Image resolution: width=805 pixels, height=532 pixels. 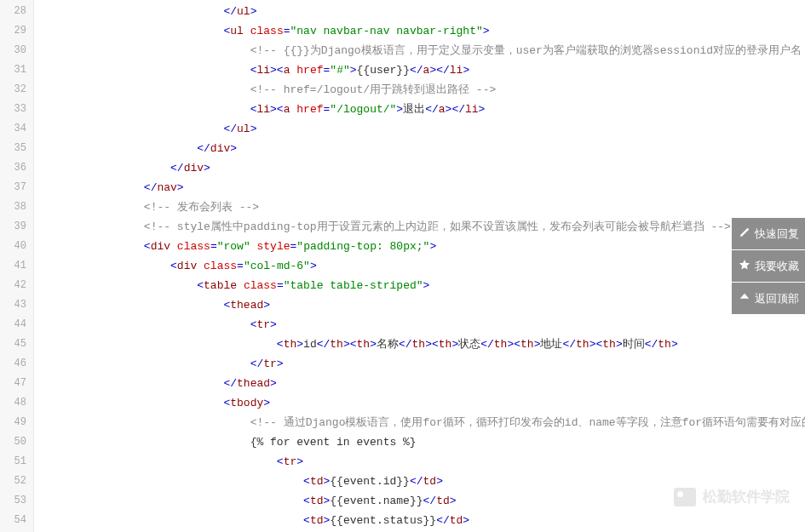 What do you see at coordinates (17, 90) in the screenshot?
I see `line-number: 32` at bounding box center [17, 90].